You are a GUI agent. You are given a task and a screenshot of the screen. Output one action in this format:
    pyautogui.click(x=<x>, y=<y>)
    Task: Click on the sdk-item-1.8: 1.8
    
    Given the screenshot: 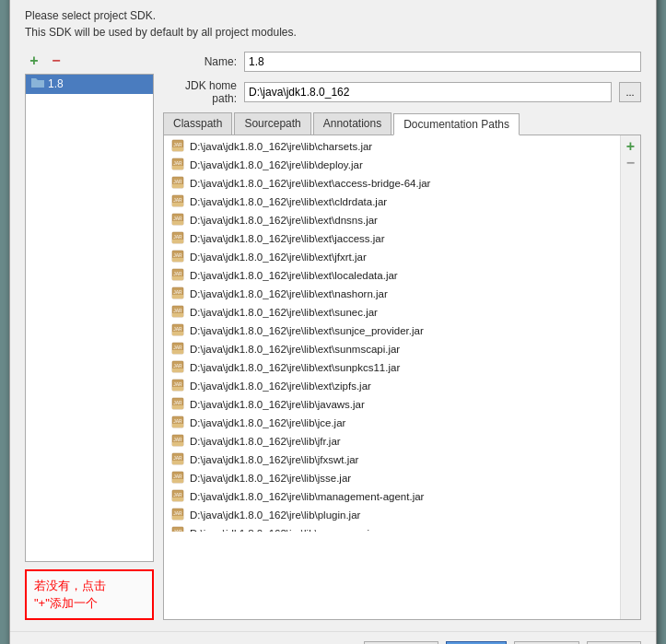 What is the action you would take?
    pyautogui.click(x=89, y=85)
    